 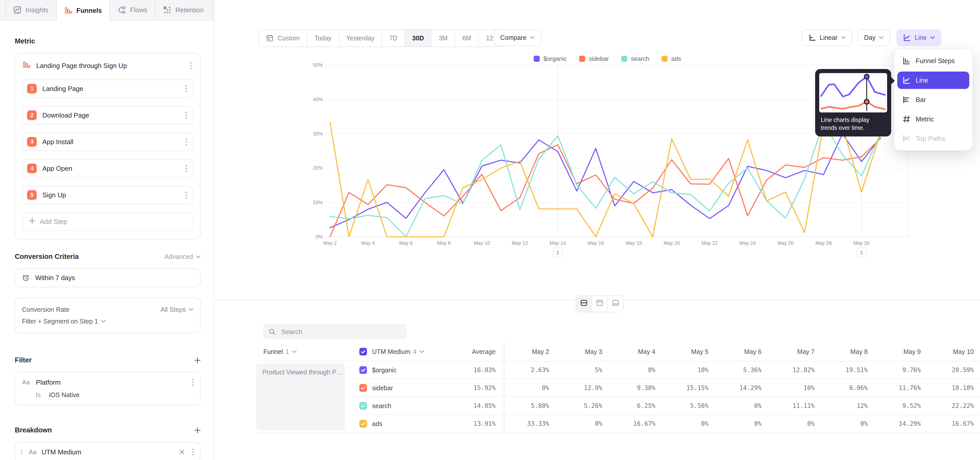 I want to click on filter-segment-toggle: Filter + Segment on Step 1, so click(x=64, y=321).